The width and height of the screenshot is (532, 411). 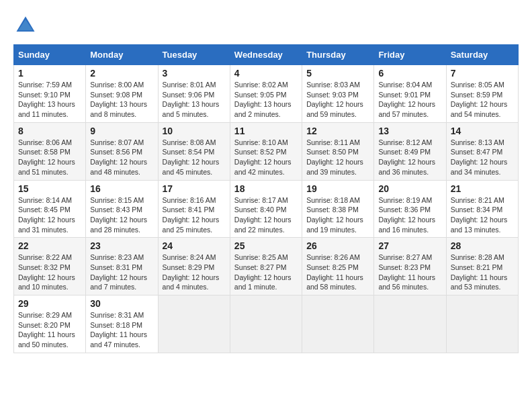 I want to click on table-row: 30 Sunrise: 8:31 AMSunset: 8:18 PMDaylig…, so click(x=122, y=324).